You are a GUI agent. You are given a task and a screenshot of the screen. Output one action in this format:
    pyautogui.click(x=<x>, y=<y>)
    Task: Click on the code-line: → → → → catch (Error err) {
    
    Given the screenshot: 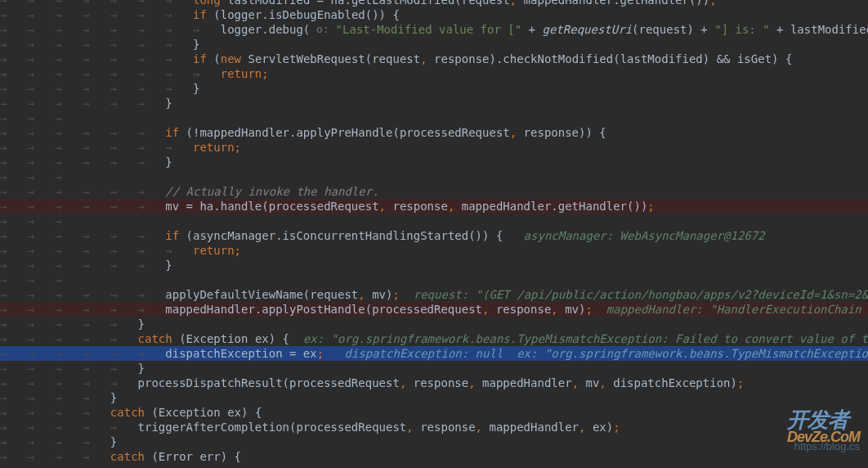 What is the action you would take?
    pyautogui.click(x=434, y=457)
    